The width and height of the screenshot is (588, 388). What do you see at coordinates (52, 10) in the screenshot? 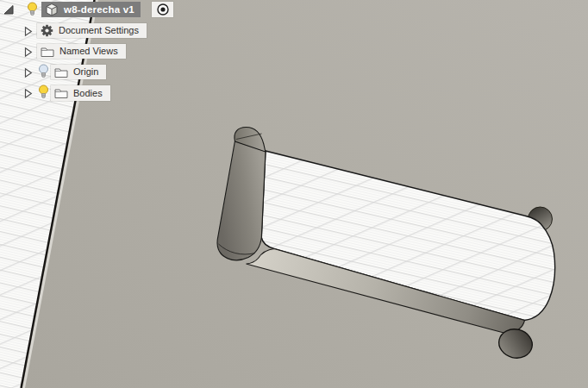
I see `component-cube-icon` at bounding box center [52, 10].